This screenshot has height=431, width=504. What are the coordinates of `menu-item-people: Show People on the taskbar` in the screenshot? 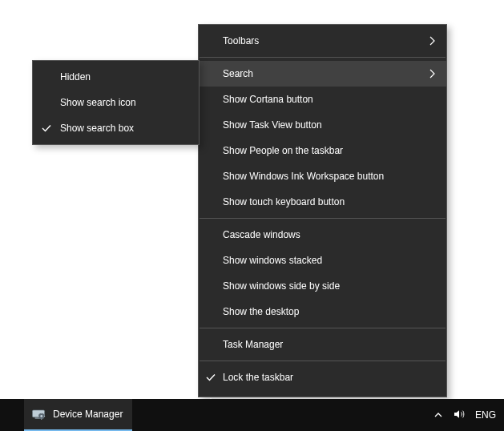 It's located at (322, 151).